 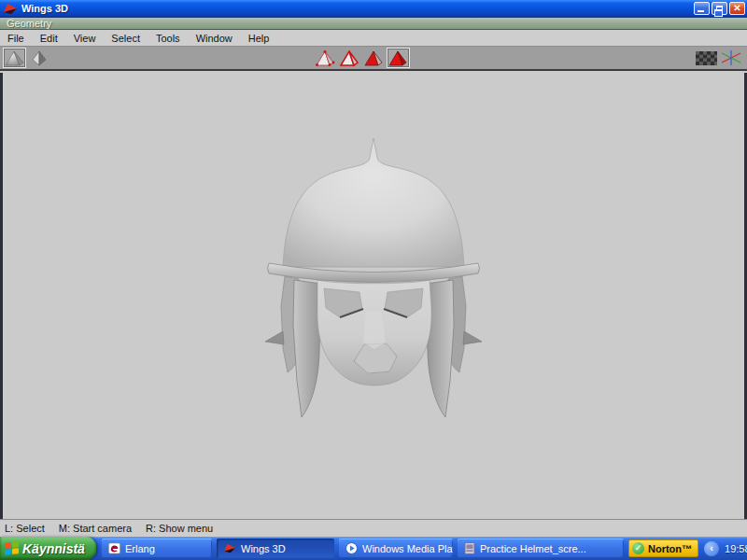 I want to click on norton-tray-badge: ✓ Norton™, so click(x=663, y=549).